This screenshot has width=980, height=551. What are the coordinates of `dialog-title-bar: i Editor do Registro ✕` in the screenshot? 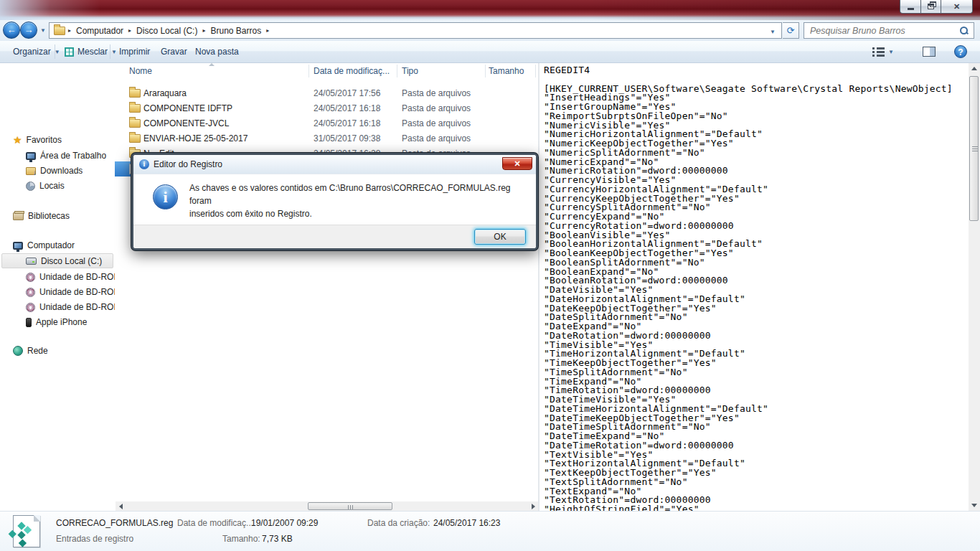 It's located at (334, 164).